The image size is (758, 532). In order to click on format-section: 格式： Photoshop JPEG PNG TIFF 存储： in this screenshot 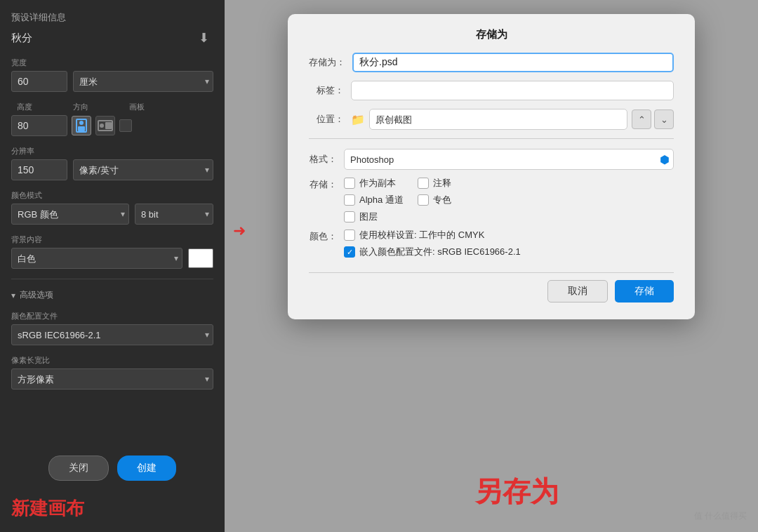, I will do `click(491, 198)`.